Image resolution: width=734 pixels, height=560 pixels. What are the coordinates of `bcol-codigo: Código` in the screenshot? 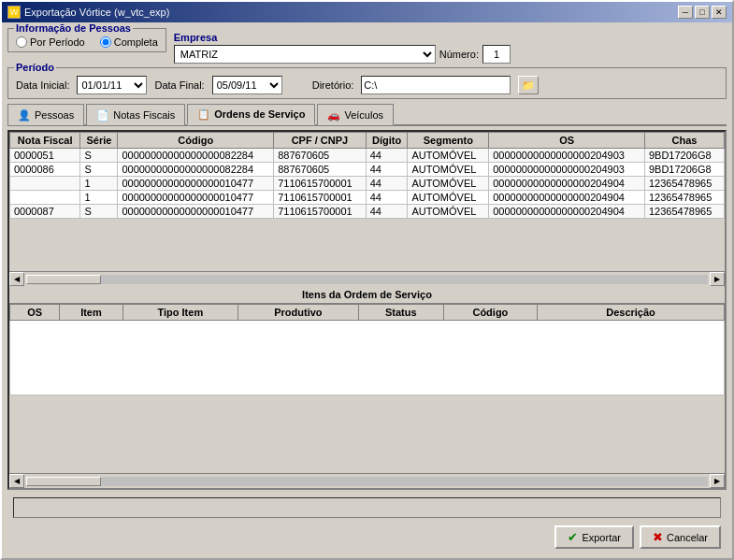 It's located at (490, 312).